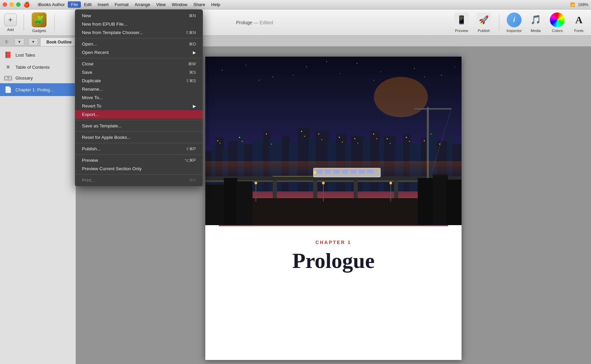  Describe the element at coordinates (32, 67) in the screenshot. I see `sidebar-toc-label: Table of Contents` at that location.